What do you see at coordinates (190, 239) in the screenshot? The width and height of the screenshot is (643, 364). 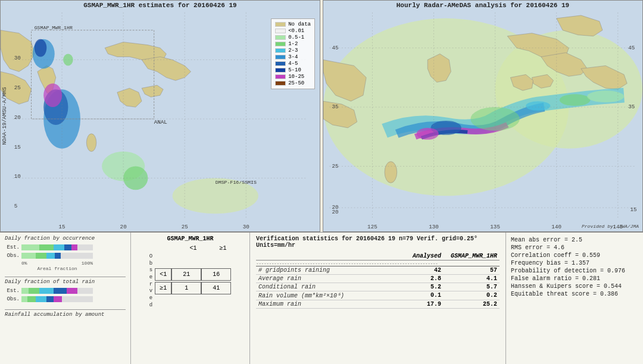 I see `contingency-title: GSMAP_MWR_1HR` at bounding box center [190, 239].